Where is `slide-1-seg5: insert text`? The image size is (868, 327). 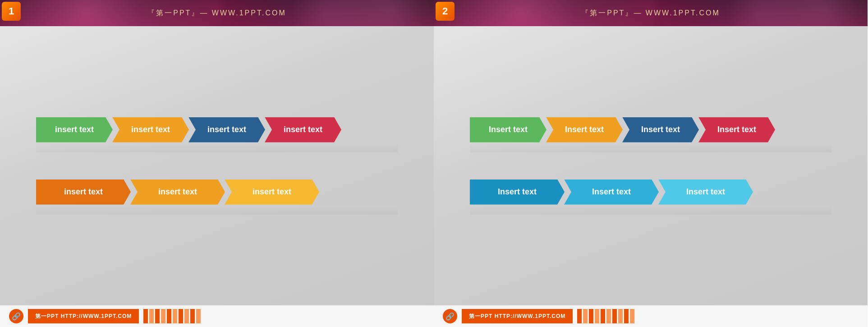
slide-1-seg5: insert text is located at coordinates (83, 192).